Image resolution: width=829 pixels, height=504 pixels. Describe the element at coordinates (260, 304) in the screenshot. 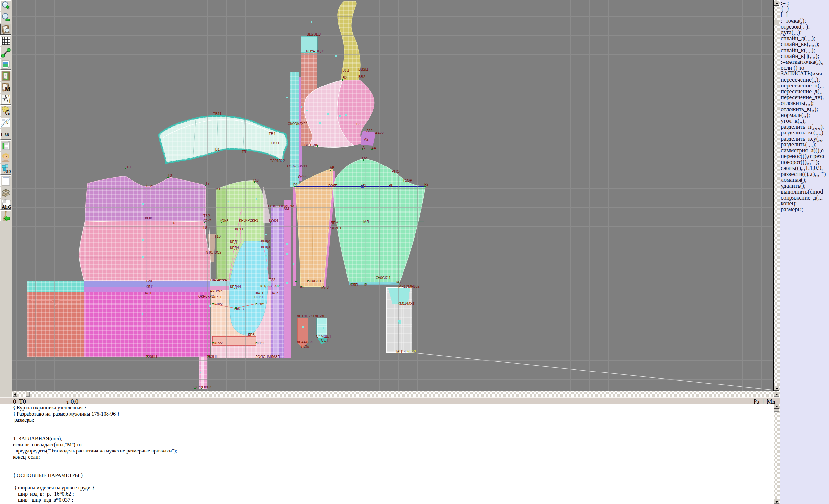

I see `svg-text: НКЛ2` at that location.